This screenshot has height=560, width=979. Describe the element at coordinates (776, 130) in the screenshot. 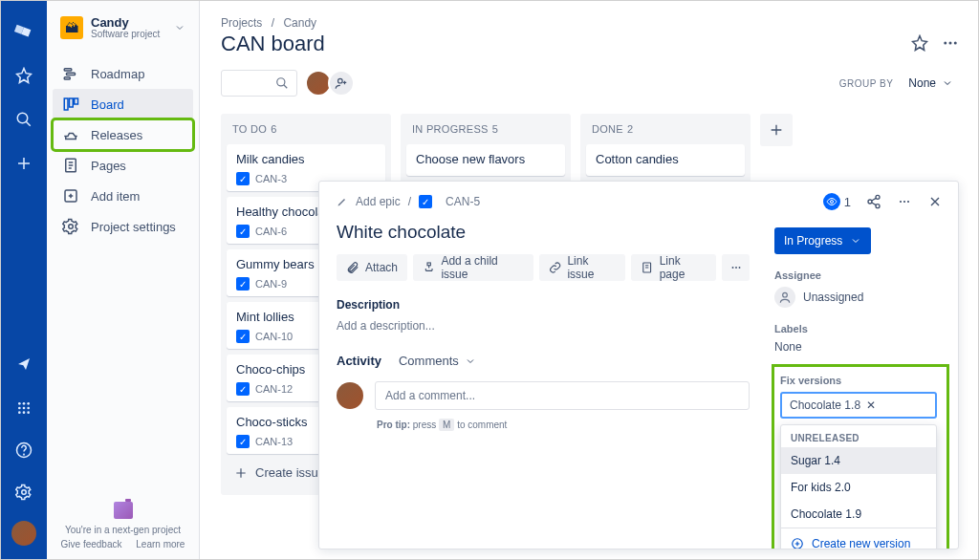

I see `add-column-button` at that location.